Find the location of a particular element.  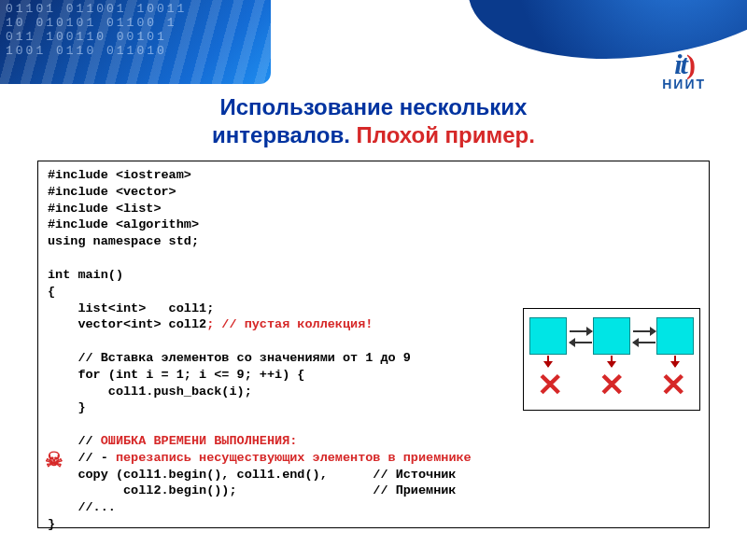

logo-text-it: it is located at coordinates (680, 63).